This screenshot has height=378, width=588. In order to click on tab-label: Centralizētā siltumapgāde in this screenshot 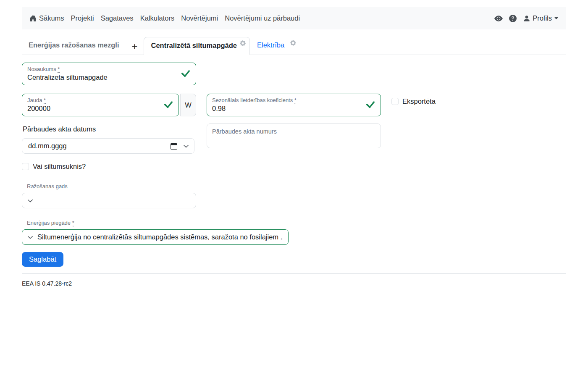, I will do `click(194, 45)`.